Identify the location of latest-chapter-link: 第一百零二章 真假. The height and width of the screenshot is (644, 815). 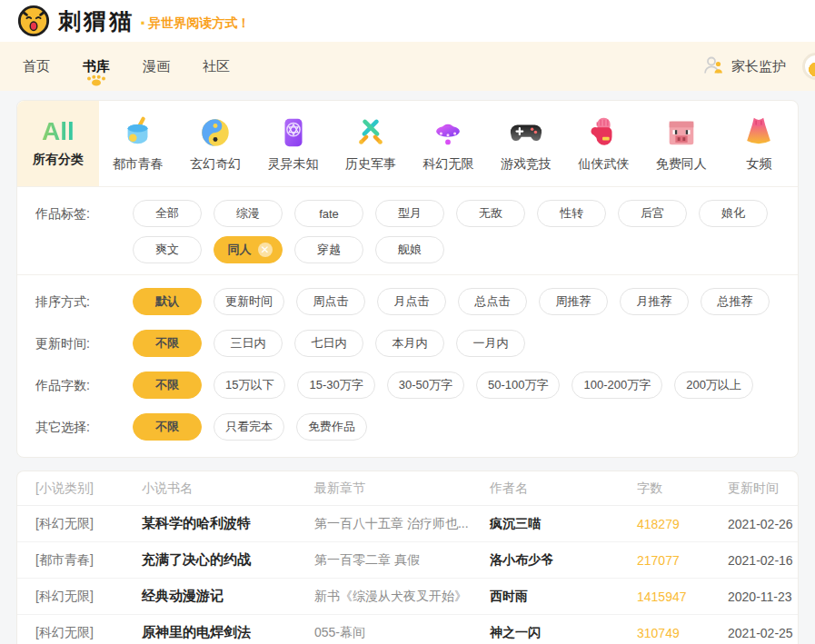
(402, 560).